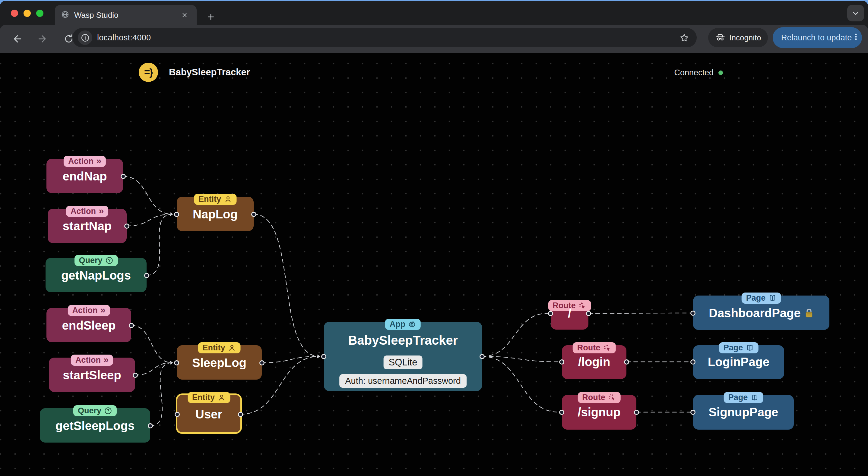  Describe the element at coordinates (403, 381) in the screenshot. I see `auth-badge: Auth: usernameAndPassword` at that location.